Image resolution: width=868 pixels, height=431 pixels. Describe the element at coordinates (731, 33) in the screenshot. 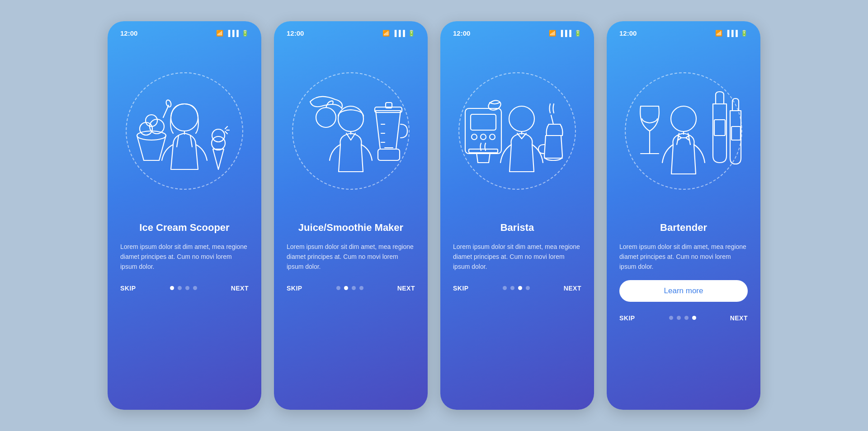

I see `status-icons-4: 📶 ▐▐▐ 🔋` at that location.